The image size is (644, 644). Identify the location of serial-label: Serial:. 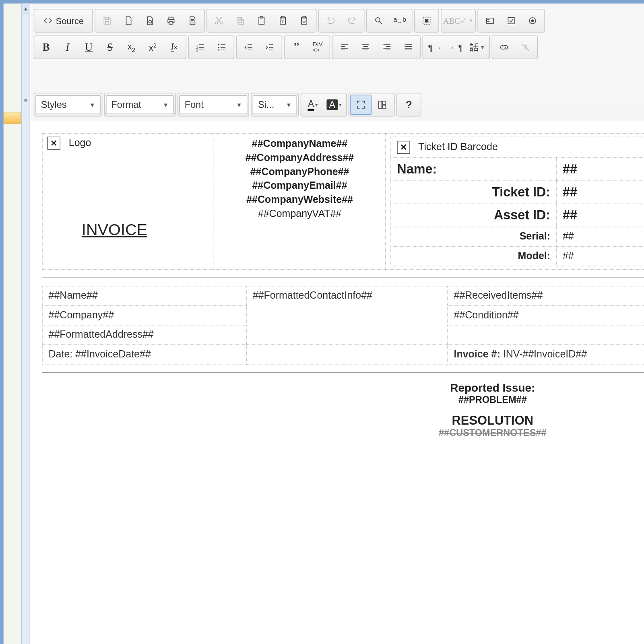
(474, 237).